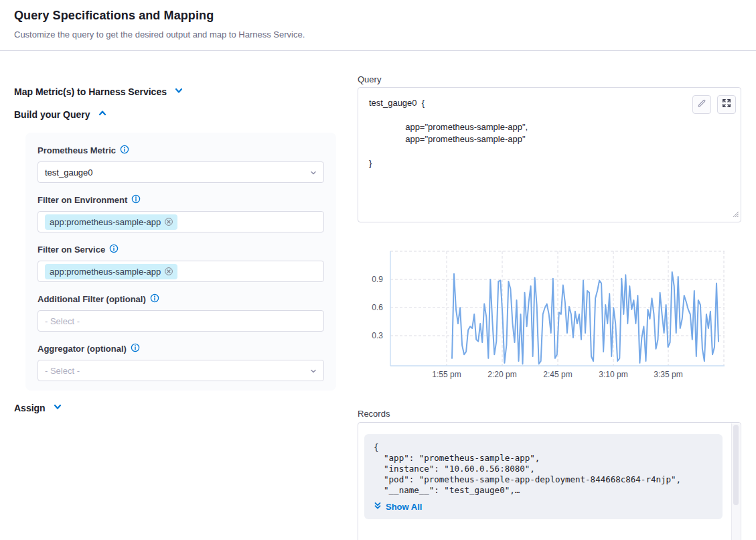  Describe the element at coordinates (61, 114) in the screenshot. I see `section-build-query: Build your Query` at that location.